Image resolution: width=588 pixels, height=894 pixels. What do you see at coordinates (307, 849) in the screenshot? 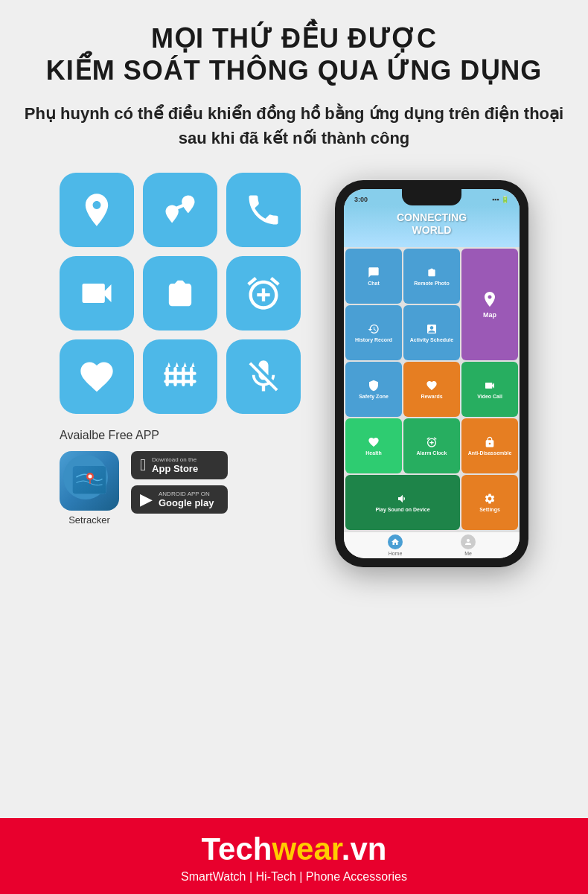
I see `brand-wear: wear` at bounding box center [307, 849].